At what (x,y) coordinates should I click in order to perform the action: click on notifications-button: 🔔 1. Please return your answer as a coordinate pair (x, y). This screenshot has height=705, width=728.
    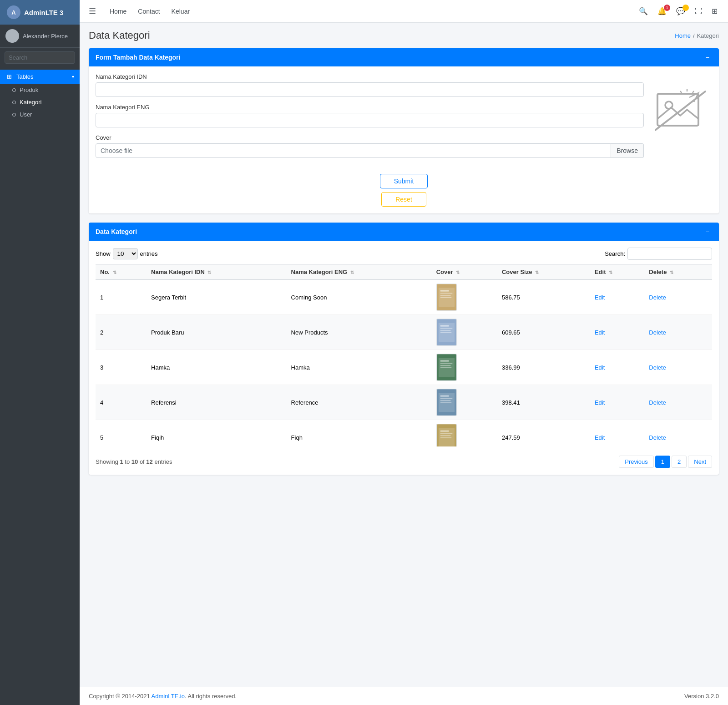
    Looking at the image, I should click on (662, 11).